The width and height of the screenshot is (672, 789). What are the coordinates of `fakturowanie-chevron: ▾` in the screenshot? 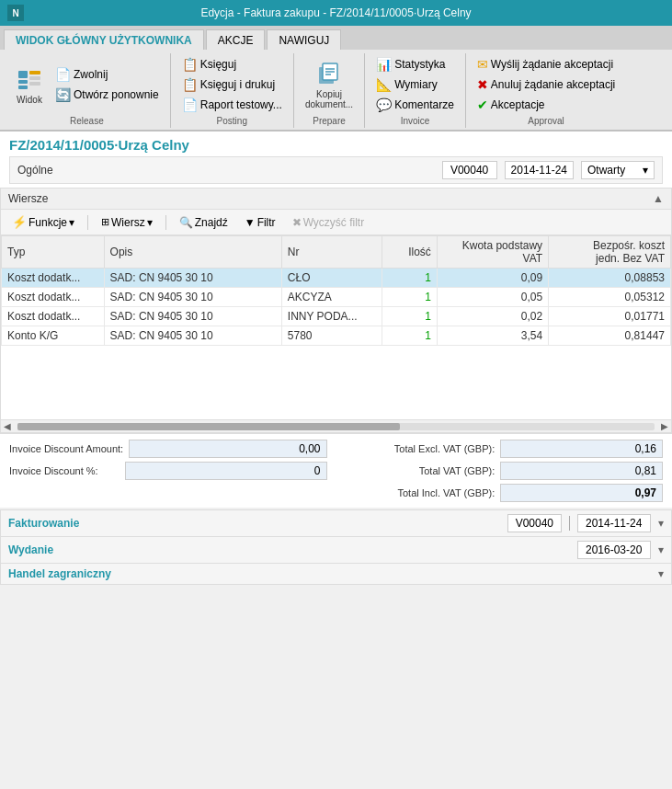 It's located at (661, 523).